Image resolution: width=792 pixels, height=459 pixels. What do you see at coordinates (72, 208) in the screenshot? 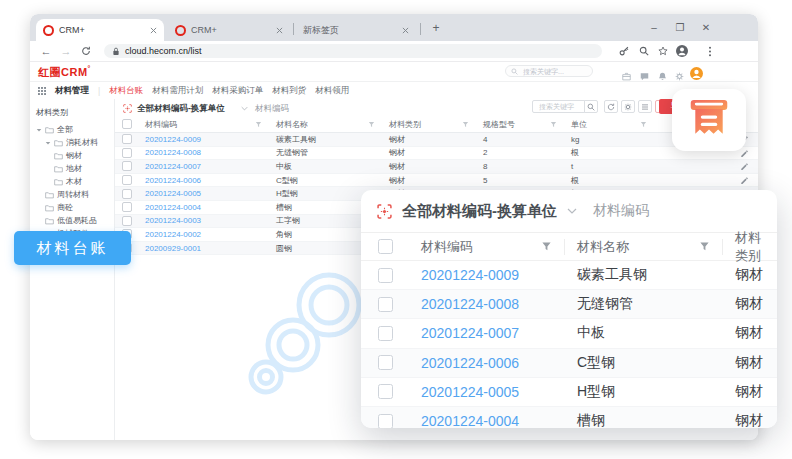
I see `tree-item-concrete: 商砼` at bounding box center [72, 208].